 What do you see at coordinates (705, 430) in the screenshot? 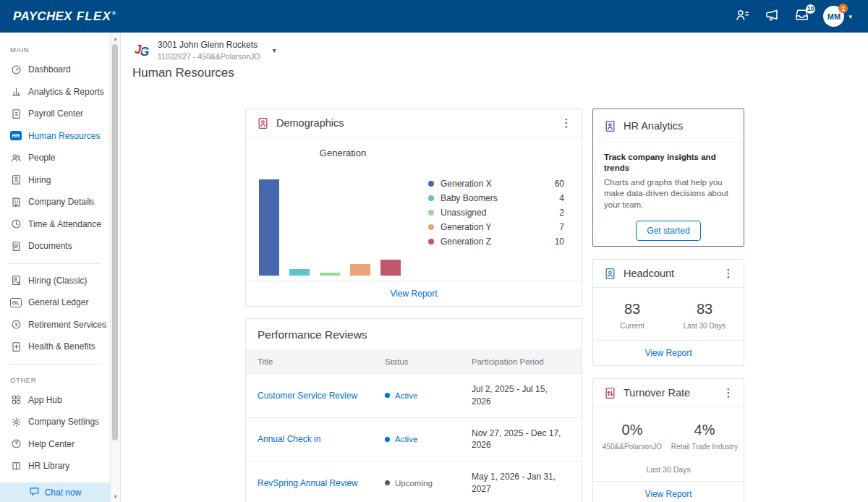
I see `stat-value: 4%` at bounding box center [705, 430].